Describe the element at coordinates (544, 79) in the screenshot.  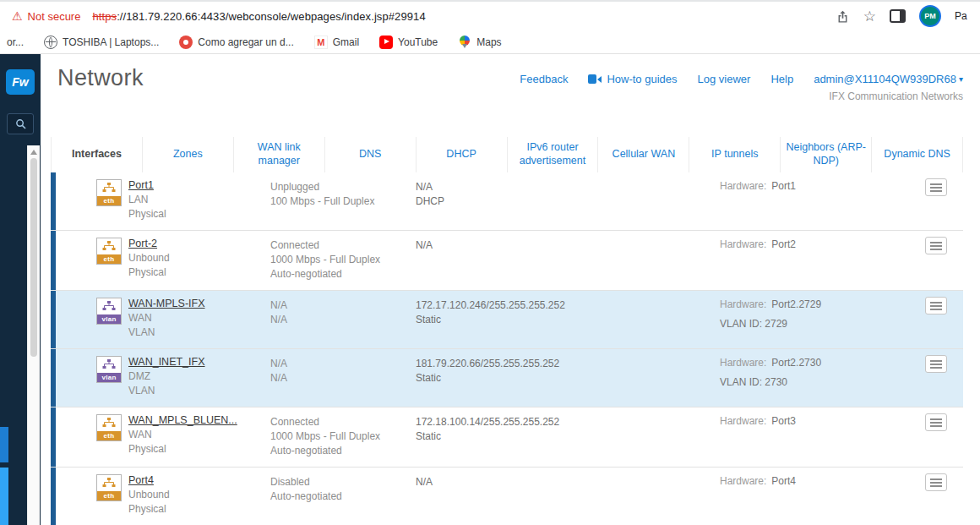
I see `header-link-label: Feedback` at that location.